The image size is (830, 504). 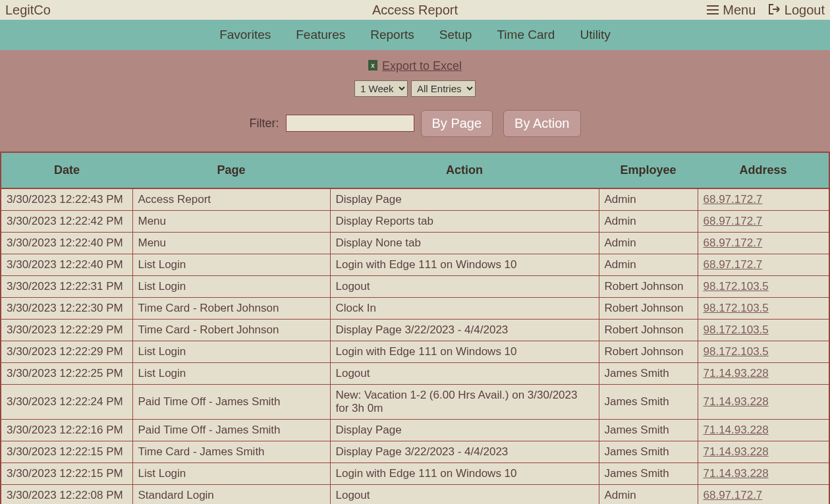 What do you see at coordinates (415, 473) in the screenshot?
I see `table-row: 3/30/2023 12:22:15 PMList LoginLogin wit…` at bounding box center [415, 473].